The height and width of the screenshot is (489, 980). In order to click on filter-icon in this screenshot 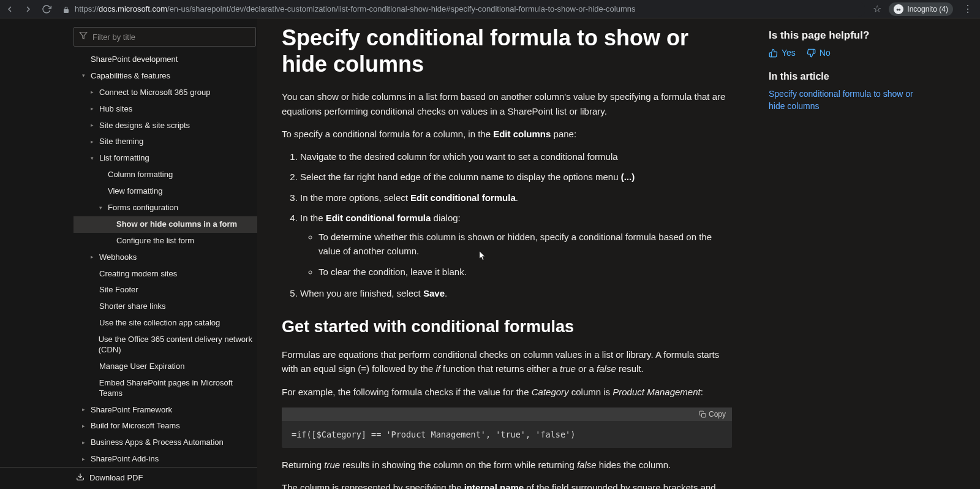, I will do `click(83, 37)`.